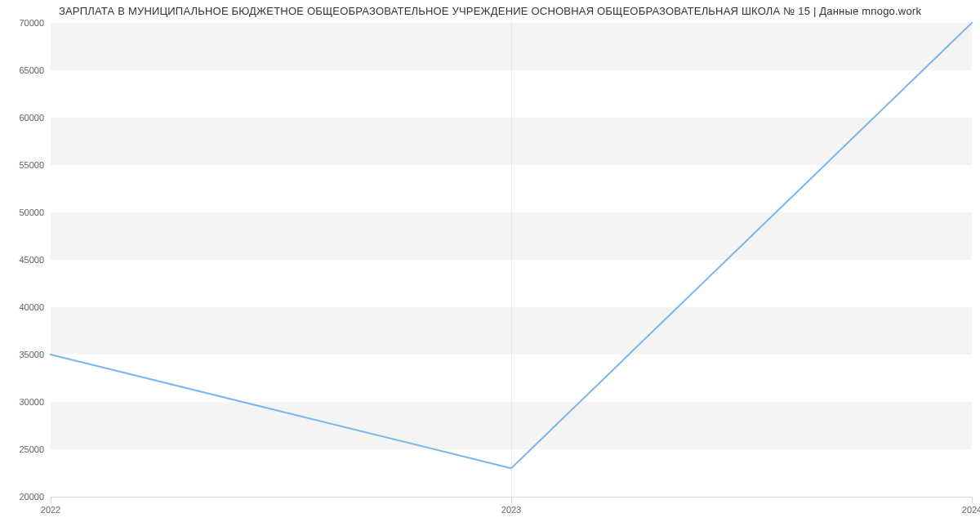 Image resolution: width=980 pixels, height=531 pixels. What do you see at coordinates (34, 165) in the screenshot?
I see `y-tick-label: 55000` at bounding box center [34, 165].